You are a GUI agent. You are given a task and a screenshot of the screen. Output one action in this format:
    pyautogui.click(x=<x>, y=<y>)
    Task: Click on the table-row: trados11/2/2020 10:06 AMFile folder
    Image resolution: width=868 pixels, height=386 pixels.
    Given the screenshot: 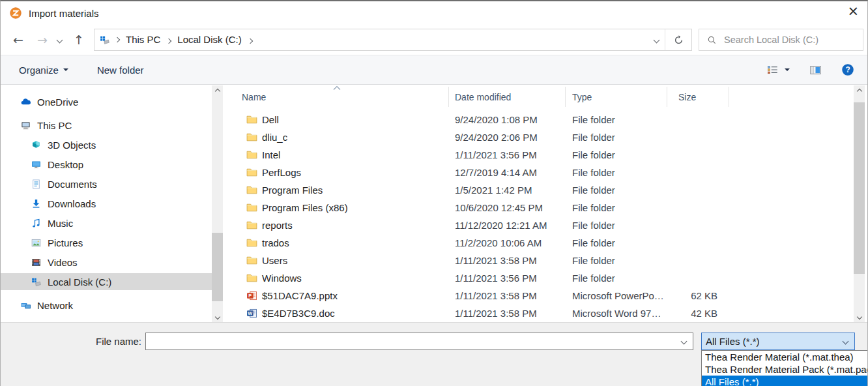 What is the action you would take?
    pyautogui.click(x=546, y=243)
    